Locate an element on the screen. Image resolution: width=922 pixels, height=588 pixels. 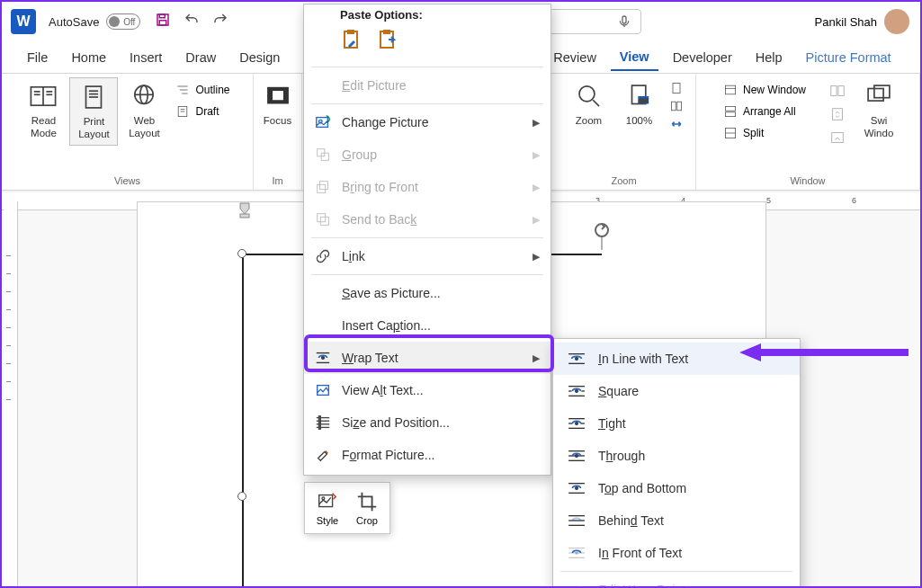
wrap-behind-text: Behind Text is located at coordinates (676, 521).